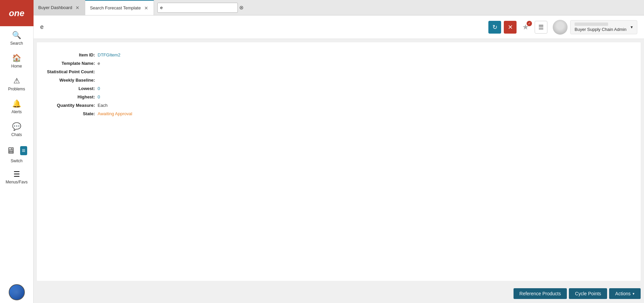  I want to click on dropdown-chevron-icon: ▾, so click(632, 27).